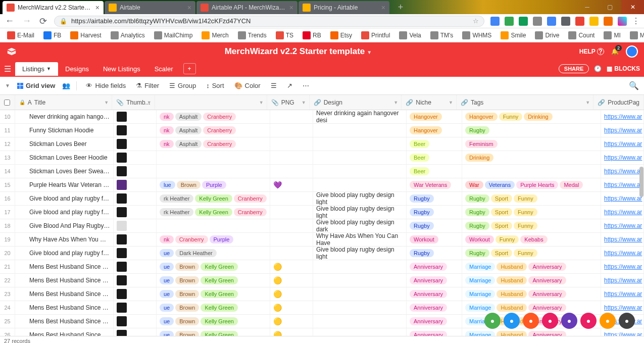 The height and width of the screenshot is (343, 644). Describe the element at coordinates (211, 102) in the screenshot. I see `col-colors: ▼` at that location.